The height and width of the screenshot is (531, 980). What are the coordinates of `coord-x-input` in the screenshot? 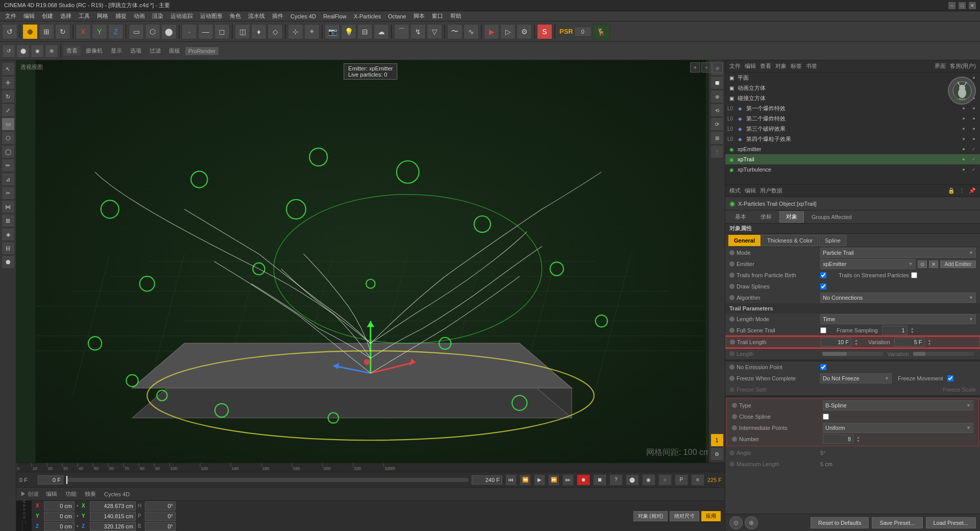 It's located at (59, 506).